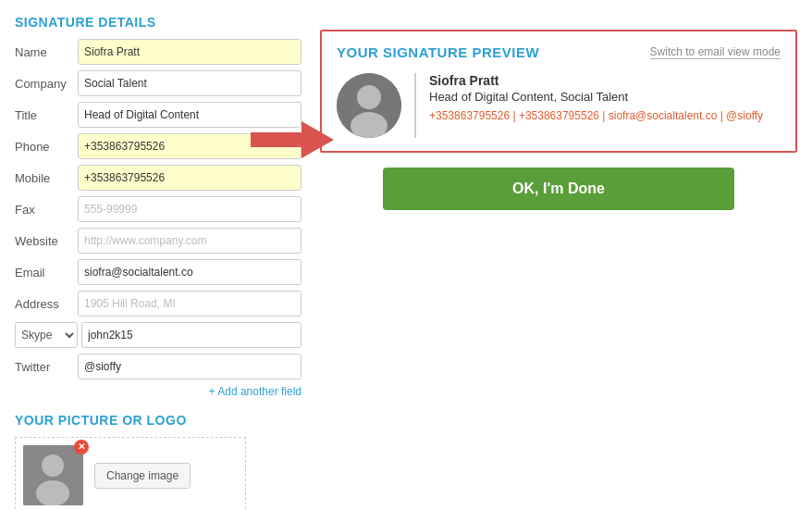  I want to click on phone-label: Phone, so click(46, 146).